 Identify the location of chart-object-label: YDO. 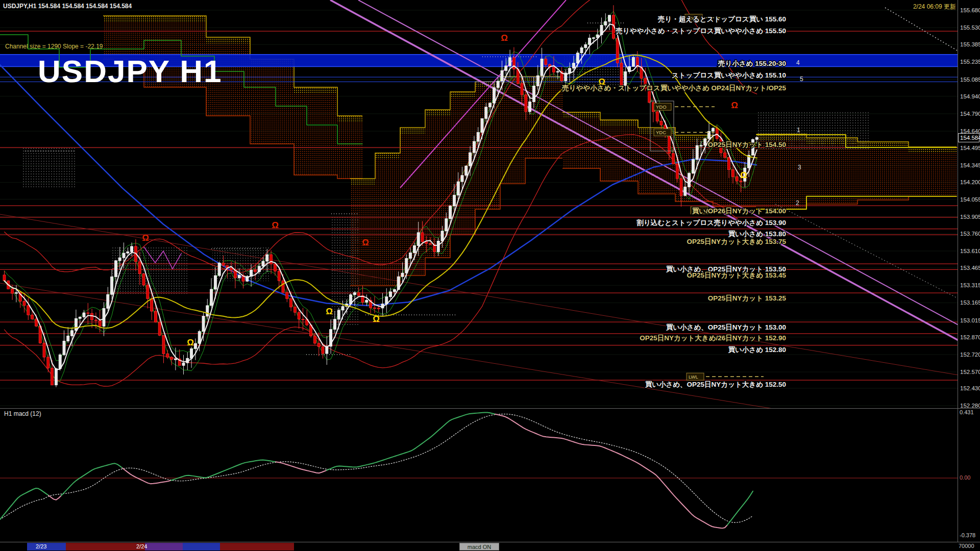
(662, 107).